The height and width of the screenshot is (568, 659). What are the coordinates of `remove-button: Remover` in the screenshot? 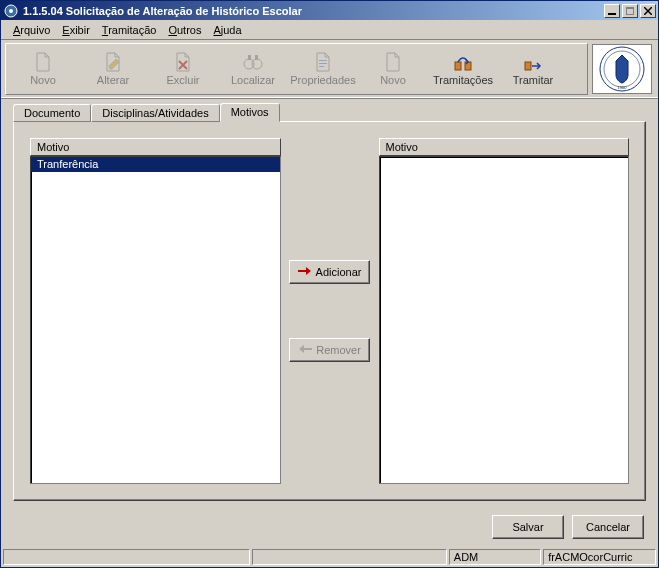 It's located at (330, 350).